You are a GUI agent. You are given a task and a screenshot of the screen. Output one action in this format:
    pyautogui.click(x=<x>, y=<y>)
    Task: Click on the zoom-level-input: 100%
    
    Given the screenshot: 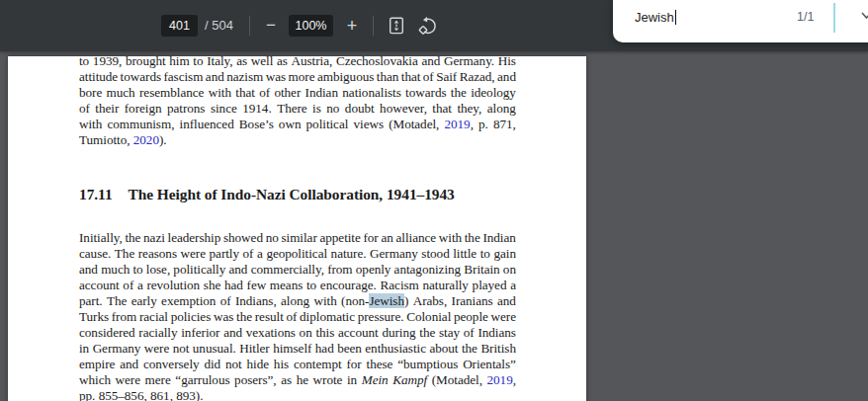 What is the action you would take?
    pyautogui.click(x=310, y=26)
    